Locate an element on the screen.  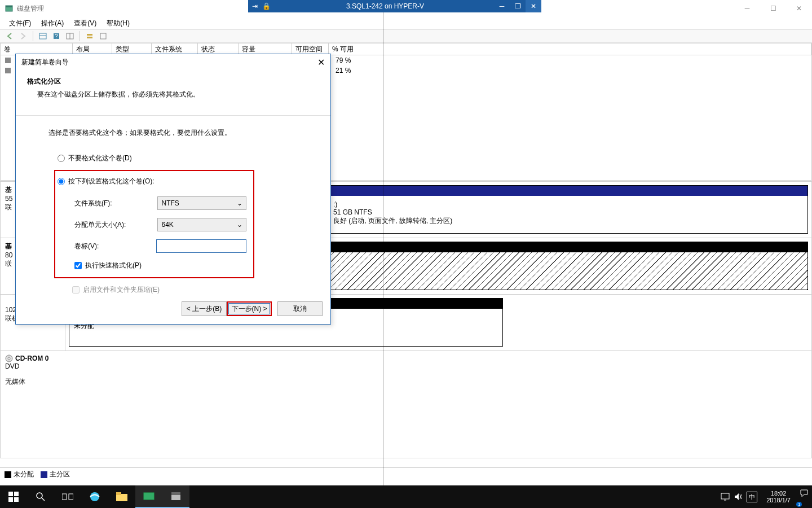
taskbar-explorer is located at coordinates (122, 497).